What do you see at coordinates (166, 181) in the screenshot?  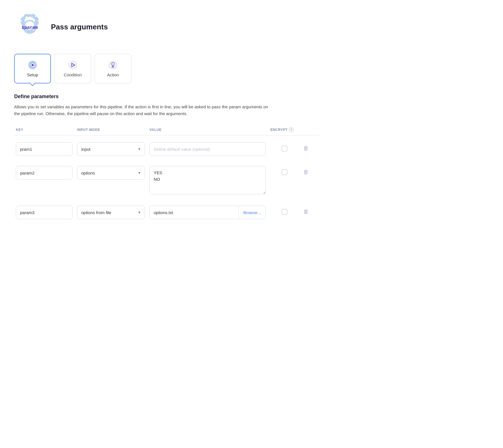 I see `table-row: input options options from file YES NO 🗑` at bounding box center [166, 181].